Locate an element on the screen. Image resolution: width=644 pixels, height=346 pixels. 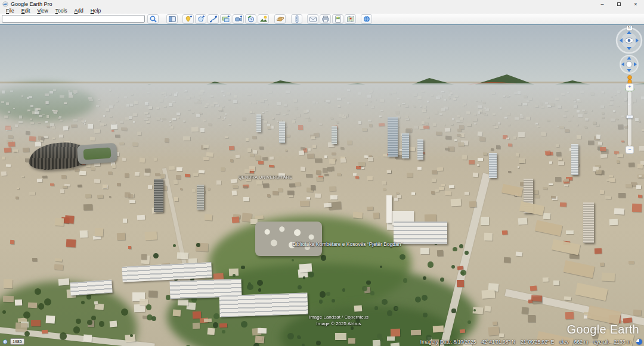
add-image-overlay-button is located at coordinates (225, 19).